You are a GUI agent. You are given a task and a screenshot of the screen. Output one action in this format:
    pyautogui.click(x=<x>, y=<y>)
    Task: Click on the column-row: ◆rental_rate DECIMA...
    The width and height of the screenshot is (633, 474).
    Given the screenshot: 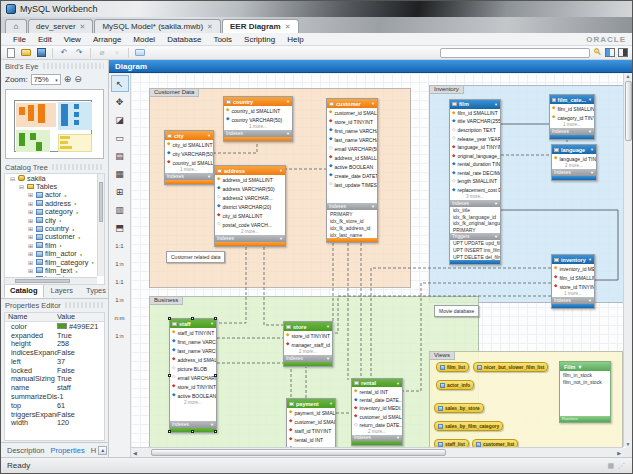 What is the action you would take?
    pyautogui.click(x=475, y=174)
    